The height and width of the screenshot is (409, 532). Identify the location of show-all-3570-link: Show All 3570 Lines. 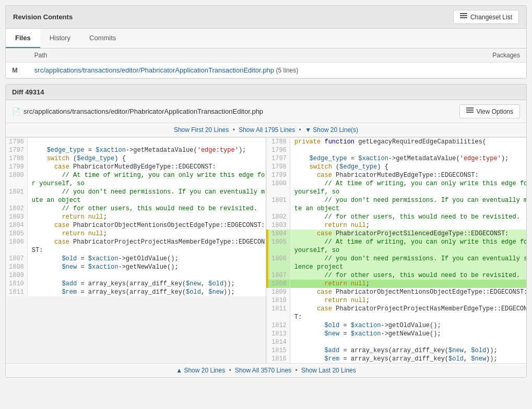
(263, 370).